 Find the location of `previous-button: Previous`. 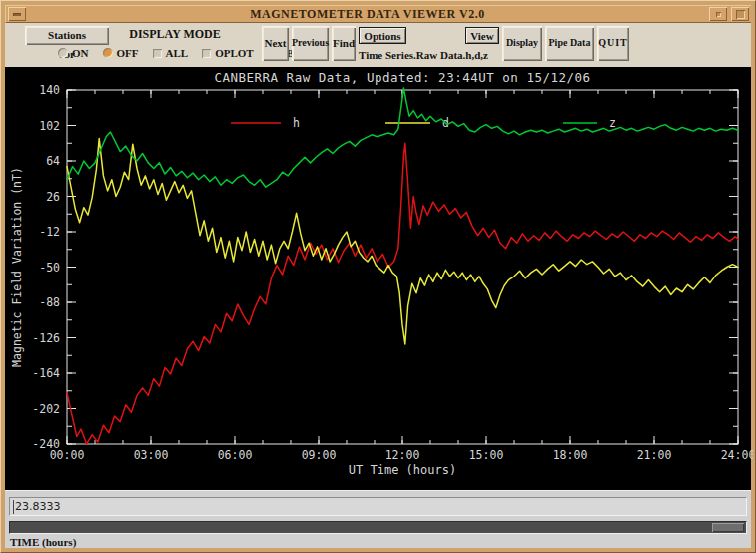

previous-button: Previous is located at coordinates (310, 44).